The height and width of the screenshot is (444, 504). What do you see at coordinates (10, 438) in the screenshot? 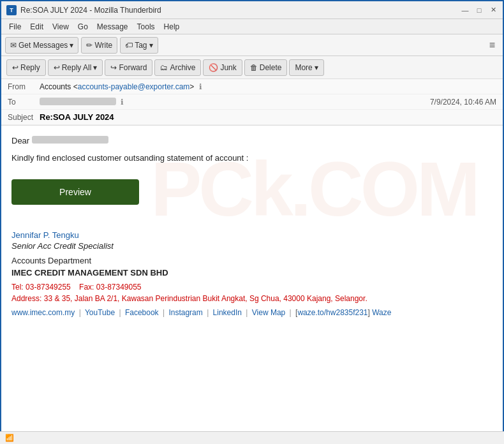
I see `signal-icon: 📶` at bounding box center [10, 438].